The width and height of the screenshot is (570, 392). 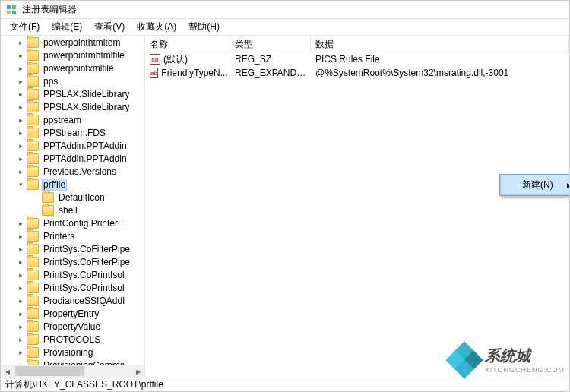 What do you see at coordinates (271, 44) in the screenshot?
I see `col-header-type: 类型` at bounding box center [271, 44].